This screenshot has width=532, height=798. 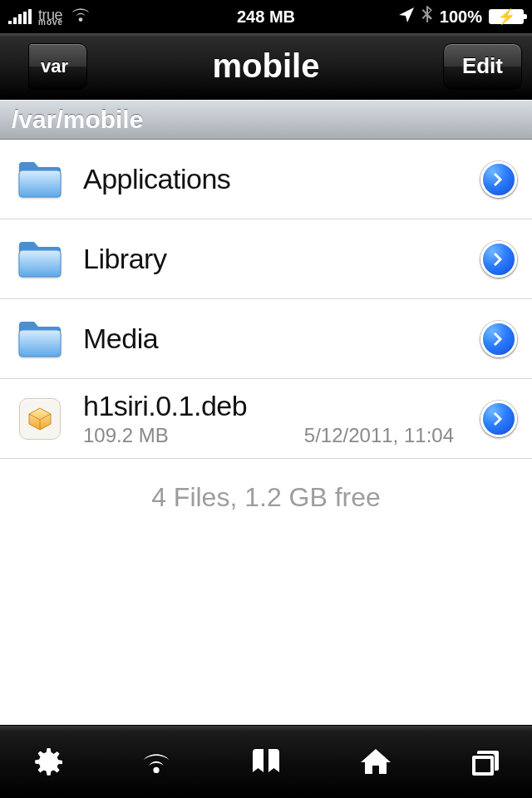 I want to click on cellular-signal-icon, so click(x=20, y=17).